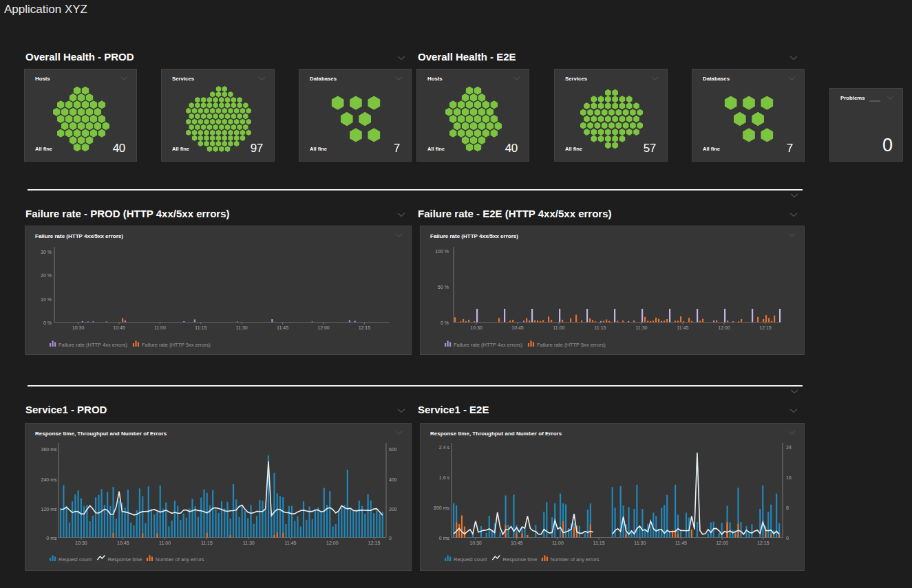 The width and height of the screenshot is (912, 588). Describe the element at coordinates (46, 275) in the screenshot. I see `svg-text: 20 %` at that location.